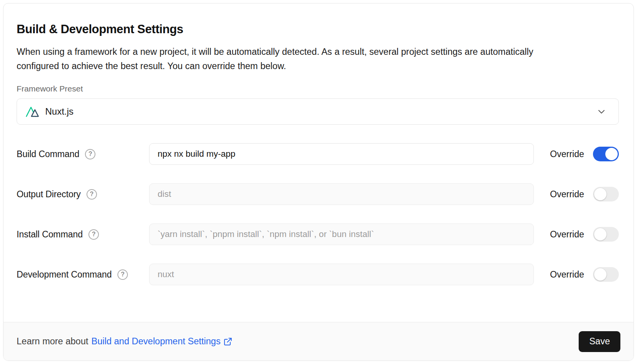 This screenshot has height=364, width=637. What do you see at coordinates (59, 112) in the screenshot?
I see `framework-selected-value: Nuxt.js` at bounding box center [59, 112].